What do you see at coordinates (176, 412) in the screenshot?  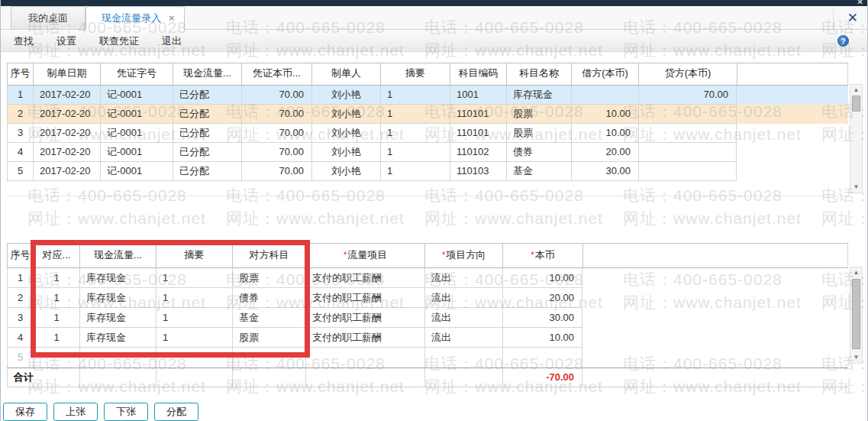 I see `allocate-button: 分配` at bounding box center [176, 412].